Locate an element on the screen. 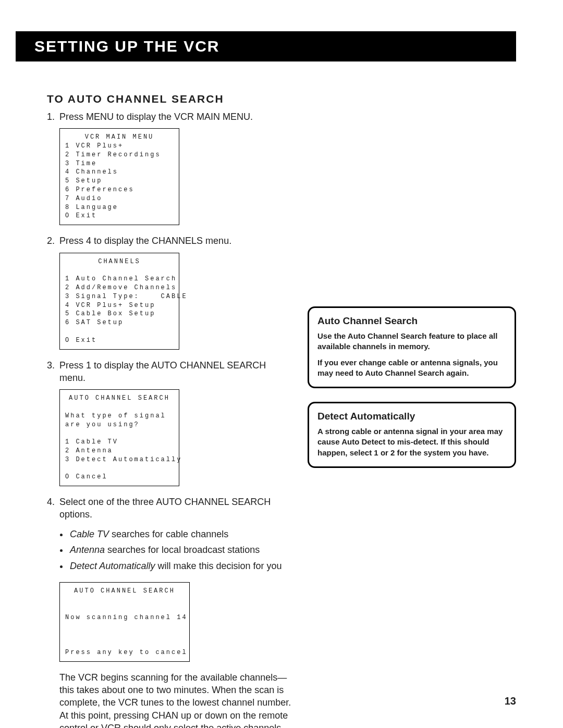 Image resolution: width=563 pixels, height=728 pixels. page-header: SETTING UP THE VCR is located at coordinates (266, 46).